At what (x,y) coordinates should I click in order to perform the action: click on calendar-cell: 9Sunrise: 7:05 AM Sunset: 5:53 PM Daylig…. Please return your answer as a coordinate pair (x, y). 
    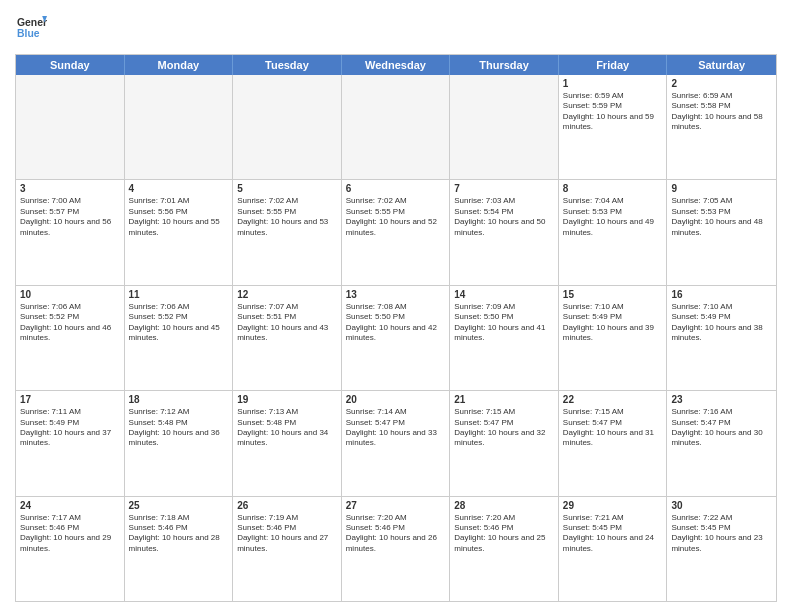
    Looking at the image, I should click on (722, 232).